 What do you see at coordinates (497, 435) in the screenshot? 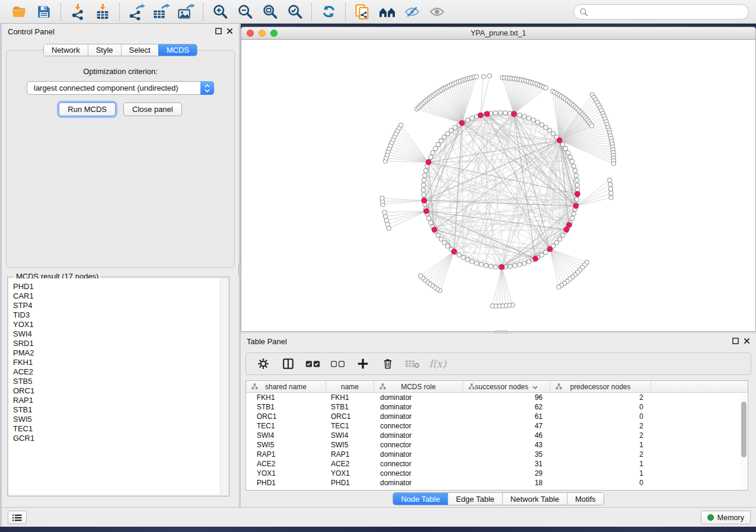
I see `table-row: SWI4SWI4dominator462` at bounding box center [497, 435].